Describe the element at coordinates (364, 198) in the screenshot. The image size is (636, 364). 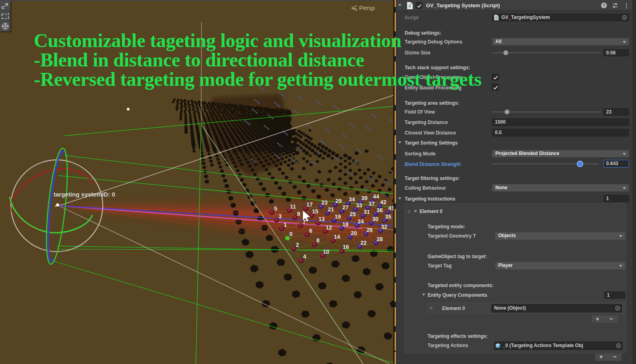
I see `svg-text: 39` at that location.